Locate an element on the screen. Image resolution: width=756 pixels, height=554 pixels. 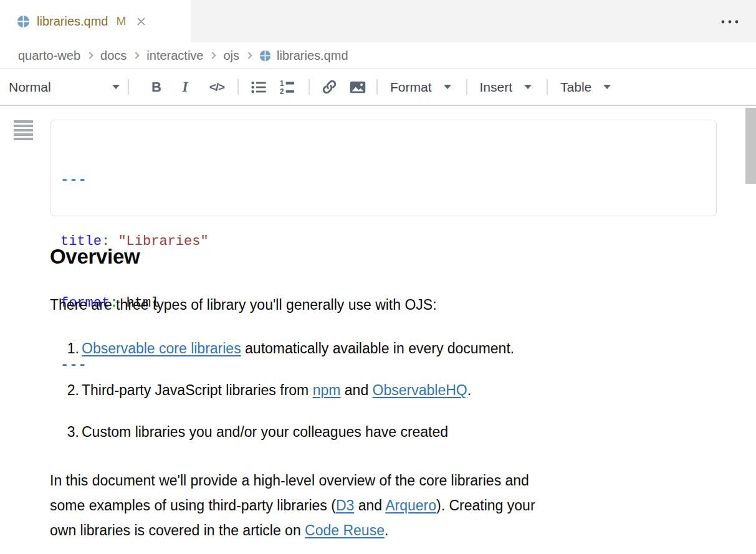
link-npm: npm is located at coordinates (327, 390).